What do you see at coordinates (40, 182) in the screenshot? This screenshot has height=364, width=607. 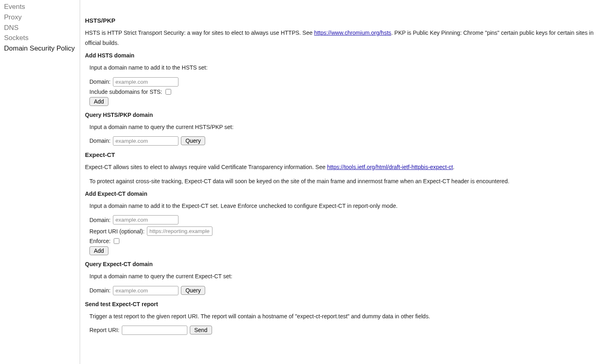 I see `sidebar: Events Proxy DNS Sockets Domain Security…` at bounding box center [40, 182].